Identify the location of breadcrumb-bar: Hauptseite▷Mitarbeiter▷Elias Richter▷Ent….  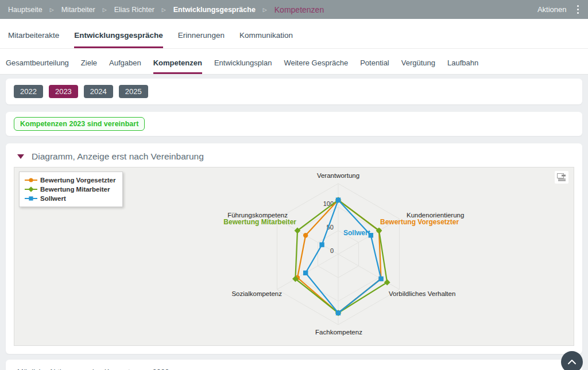
(294, 9).